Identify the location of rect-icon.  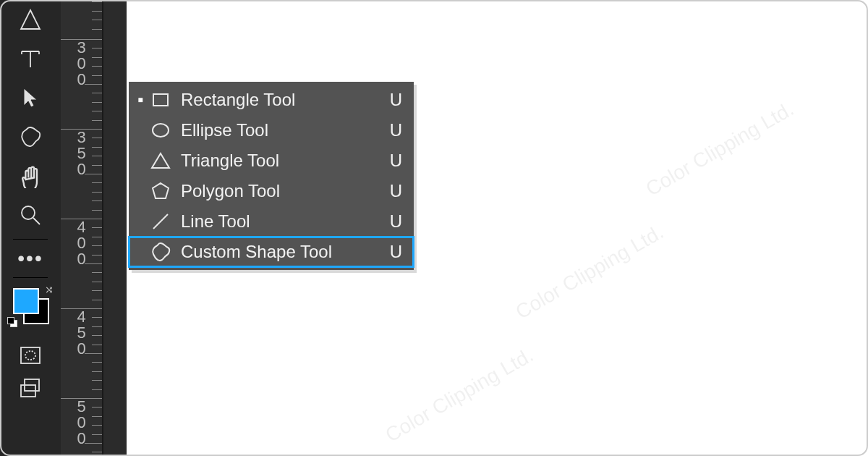
(161, 100).